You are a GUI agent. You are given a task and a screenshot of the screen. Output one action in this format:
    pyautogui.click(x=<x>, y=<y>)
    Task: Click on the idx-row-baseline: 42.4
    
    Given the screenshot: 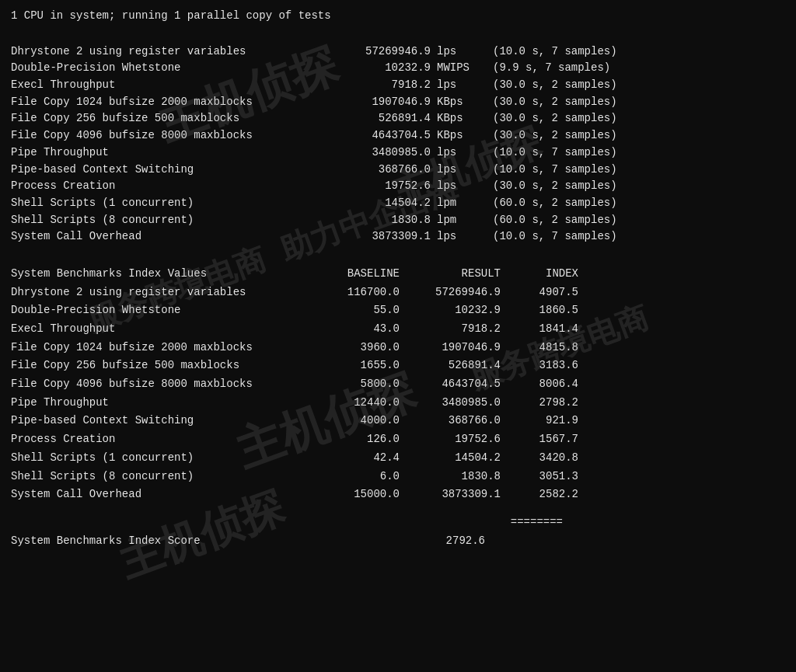 What is the action you would take?
    pyautogui.click(x=353, y=458)
    